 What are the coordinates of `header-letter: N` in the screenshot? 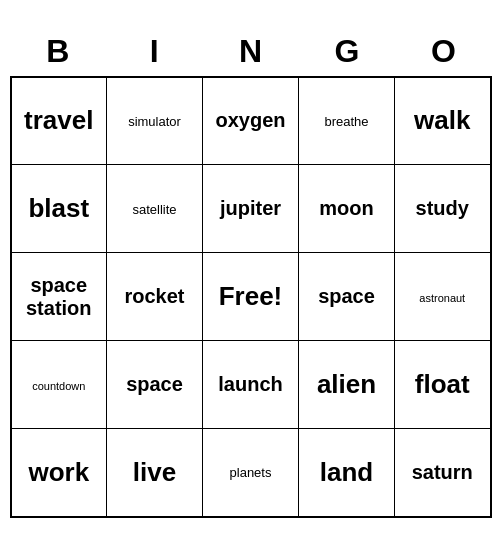 It's located at (250, 52).